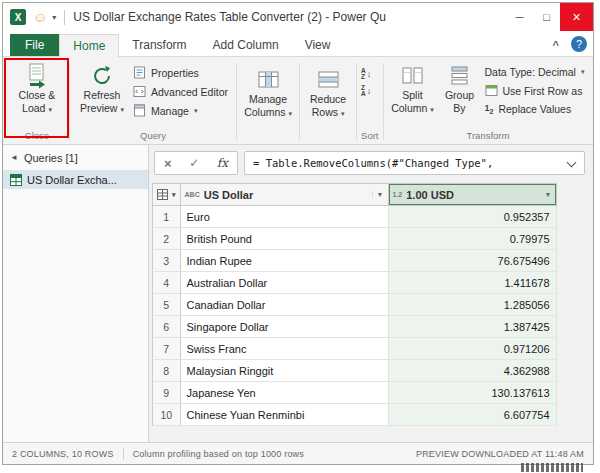  I want to click on formula-input: = Table.RemoveColumns(#"Changed Type",, so click(414, 163).